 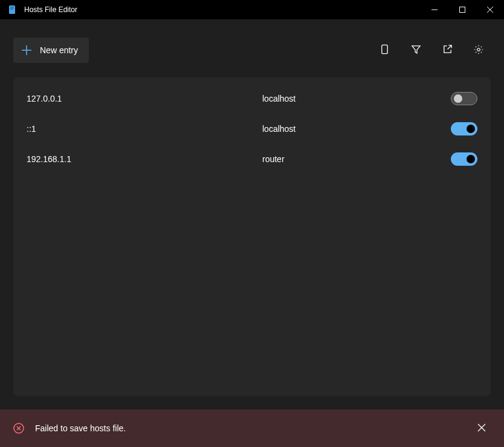 What do you see at coordinates (252, 129) in the screenshot?
I see `entry-row: ::1 localhost` at bounding box center [252, 129].